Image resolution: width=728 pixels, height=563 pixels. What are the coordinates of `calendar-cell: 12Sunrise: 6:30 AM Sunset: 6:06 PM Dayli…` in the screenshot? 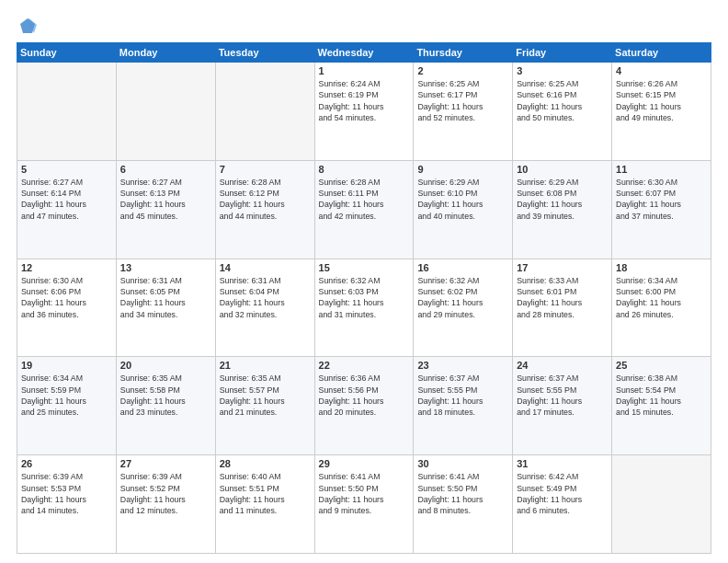 It's located at (67, 307).